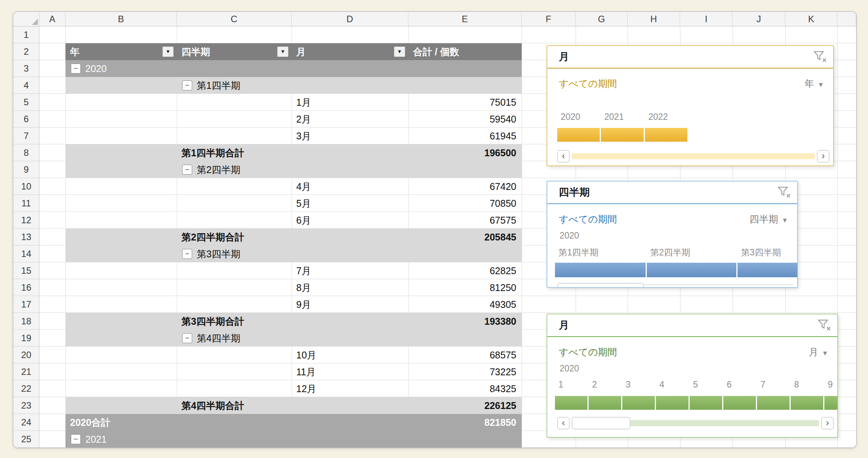 The width and height of the screenshot is (868, 458). Describe the element at coordinates (654, 19) in the screenshot. I see `column-header-H: H` at that location.